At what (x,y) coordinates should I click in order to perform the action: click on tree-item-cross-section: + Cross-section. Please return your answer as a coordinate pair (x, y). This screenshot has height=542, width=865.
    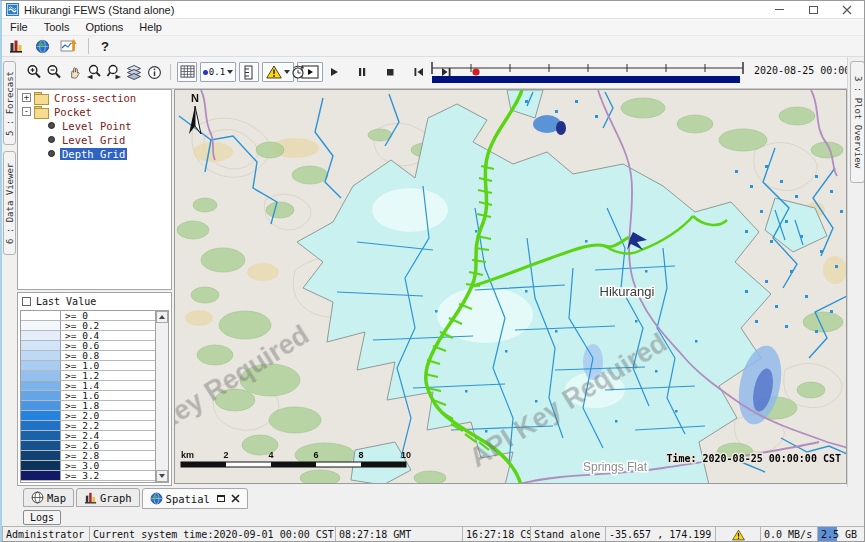
    Looking at the image, I should click on (94, 98).